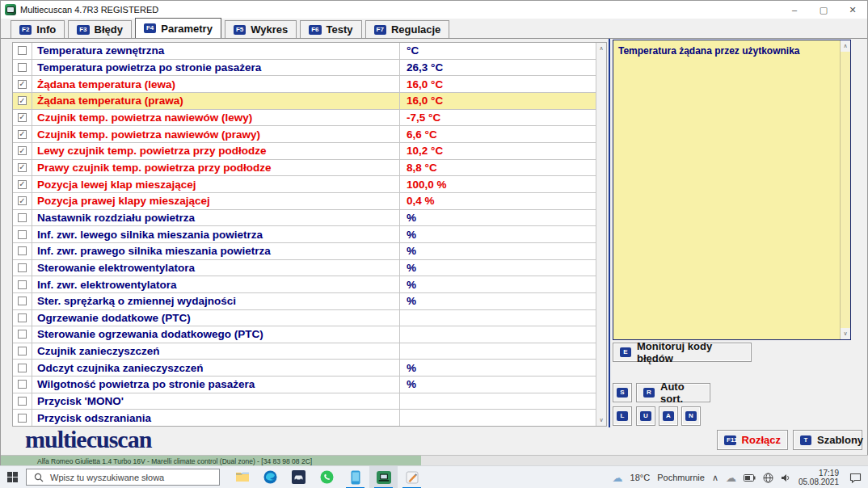  I want to click on taskbar-phone-icon, so click(356, 477).